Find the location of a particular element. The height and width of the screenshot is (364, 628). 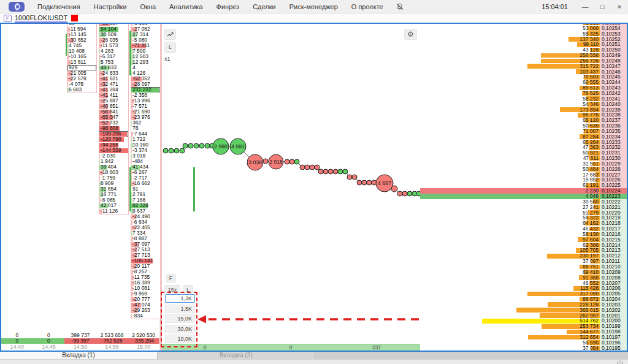

maximize-button: □ is located at coordinates (602, 7).